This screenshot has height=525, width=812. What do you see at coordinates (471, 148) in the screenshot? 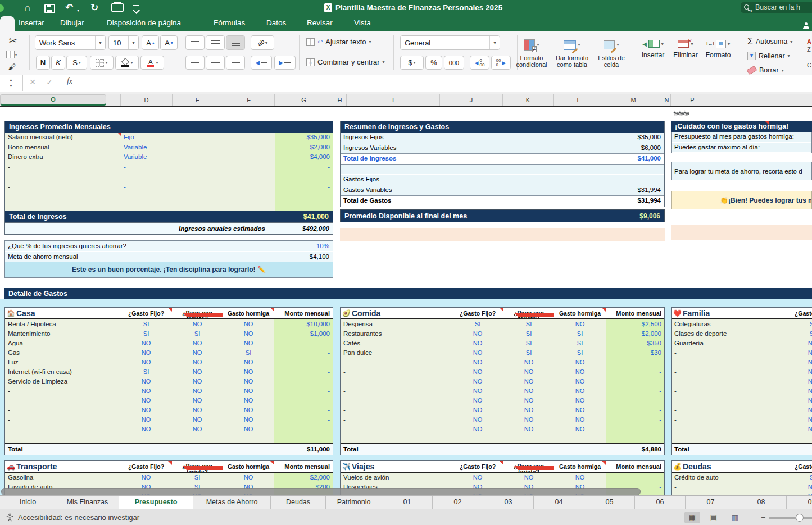
I see `summary-row-label: Ingresos Variables` at bounding box center [471, 148].